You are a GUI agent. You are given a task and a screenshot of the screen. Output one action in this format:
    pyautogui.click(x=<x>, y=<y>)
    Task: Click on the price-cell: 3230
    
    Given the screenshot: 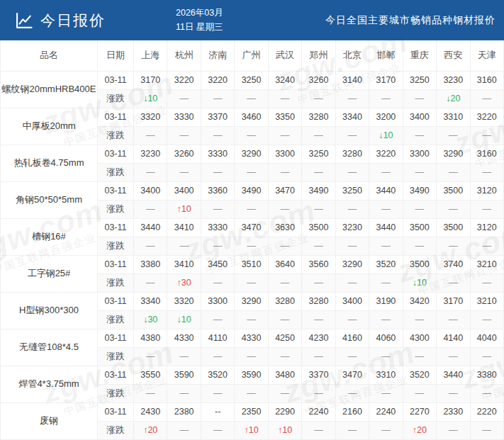 What is the action you would take?
    pyautogui.click(x=150, y=154)
    